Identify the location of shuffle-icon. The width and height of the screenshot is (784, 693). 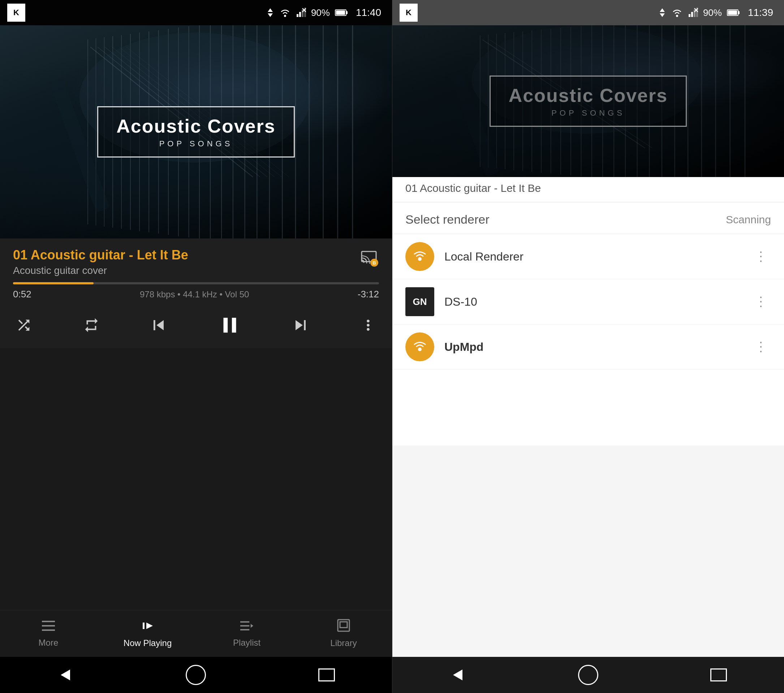
(24, 325).